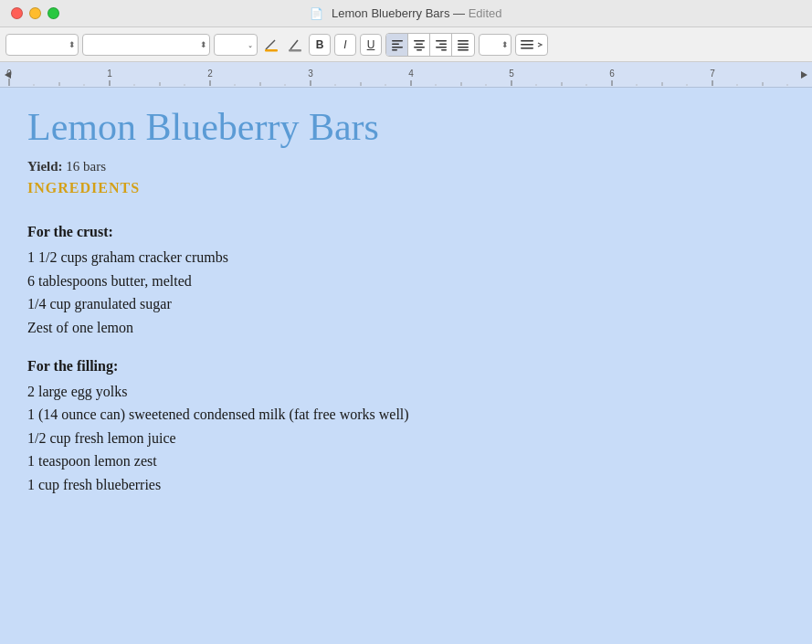  What do you see at coordinates (406, 281) in the screenshot?
I see `crust-item-2: 6 tablespoons butter, melted` at bounding box center [406, 281].